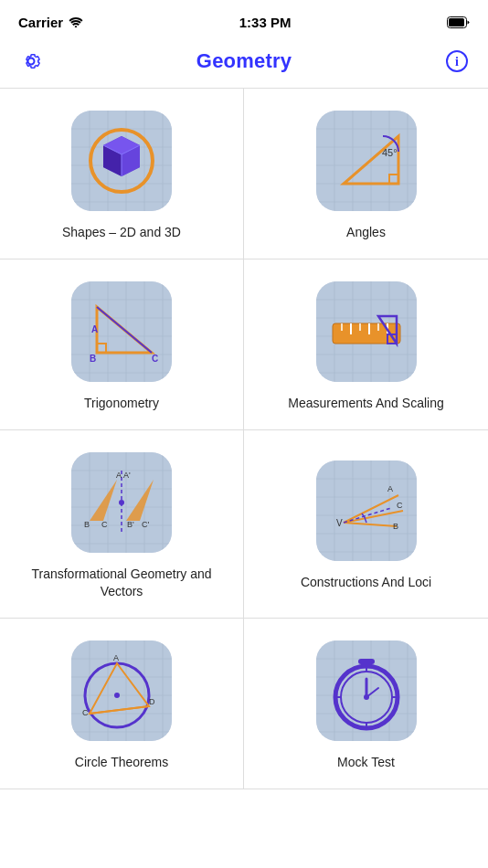 The height and width of the screenshot is (868, 488). What do you see at coordinates (122, 403) in the screenshot?
I see `trigonometry-label: Trigonometry` at bounding box center [122, 403].